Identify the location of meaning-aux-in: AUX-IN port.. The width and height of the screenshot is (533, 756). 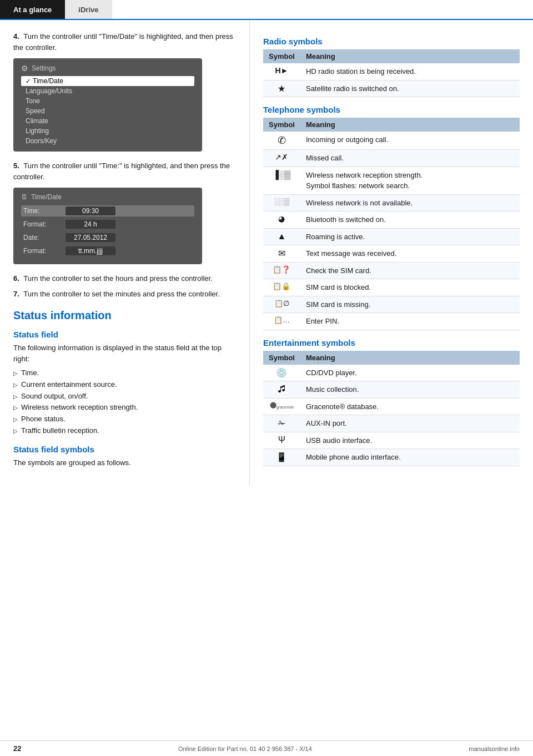
(410, 424).